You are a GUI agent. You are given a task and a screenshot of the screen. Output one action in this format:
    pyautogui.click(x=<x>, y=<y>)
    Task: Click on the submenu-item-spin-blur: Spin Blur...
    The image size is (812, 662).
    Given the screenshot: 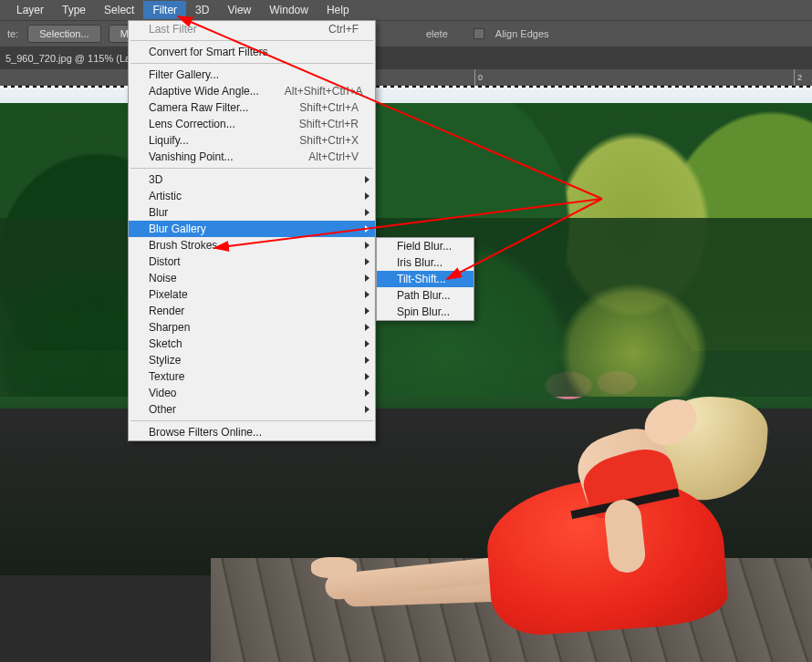 What is the action you would take?
    pyautogui.click(x=425, y=312)
    